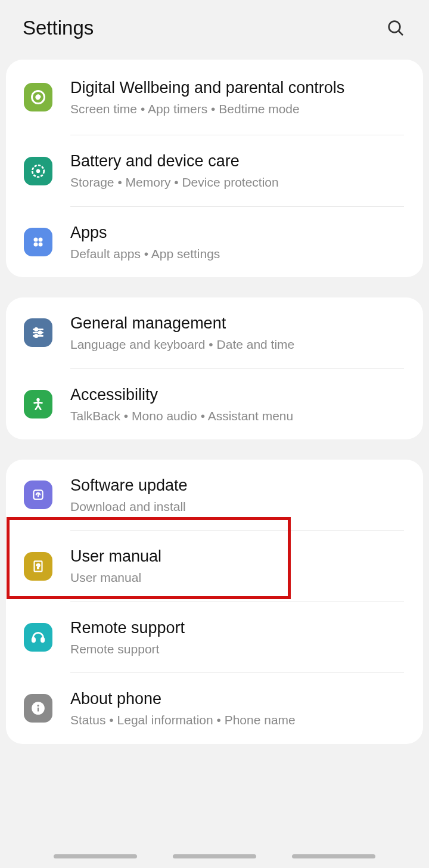 The image size is (429, 868). What do you see at coordinates (214, 856) in the screenshot?
I see `nav-home` at bounding box center [214, 856].